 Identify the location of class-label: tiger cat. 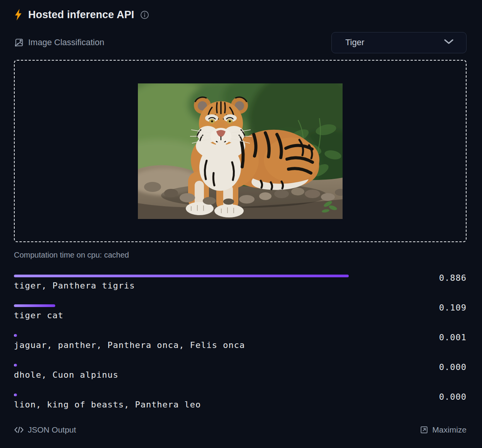
(240, 316).